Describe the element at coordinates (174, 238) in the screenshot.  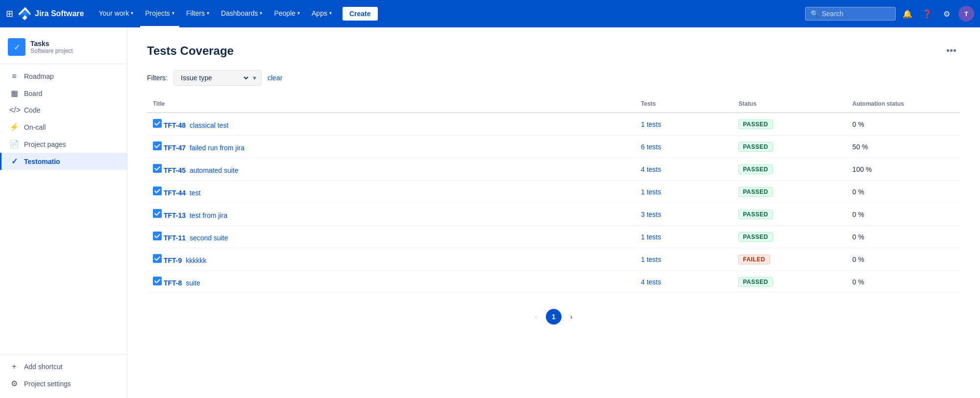
I see `issue-id-link: TFT-11` at that location.